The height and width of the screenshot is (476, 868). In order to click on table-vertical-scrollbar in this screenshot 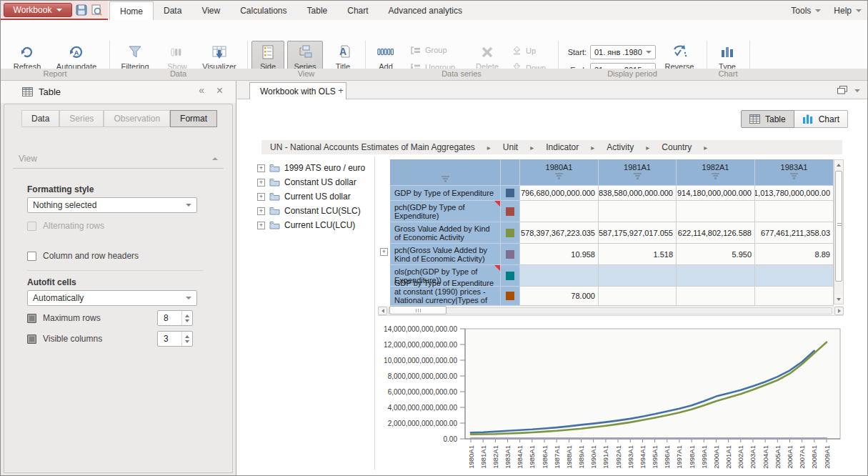, I will do `click(839, 232)`.